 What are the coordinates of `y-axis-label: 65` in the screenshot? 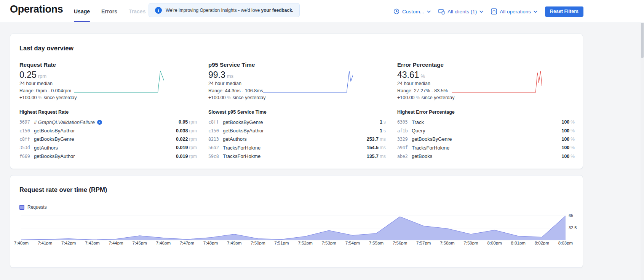 It's located at (571, 216).